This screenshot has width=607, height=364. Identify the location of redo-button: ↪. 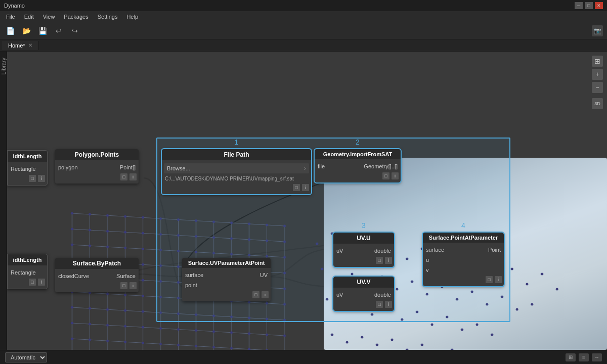
(75, 31).